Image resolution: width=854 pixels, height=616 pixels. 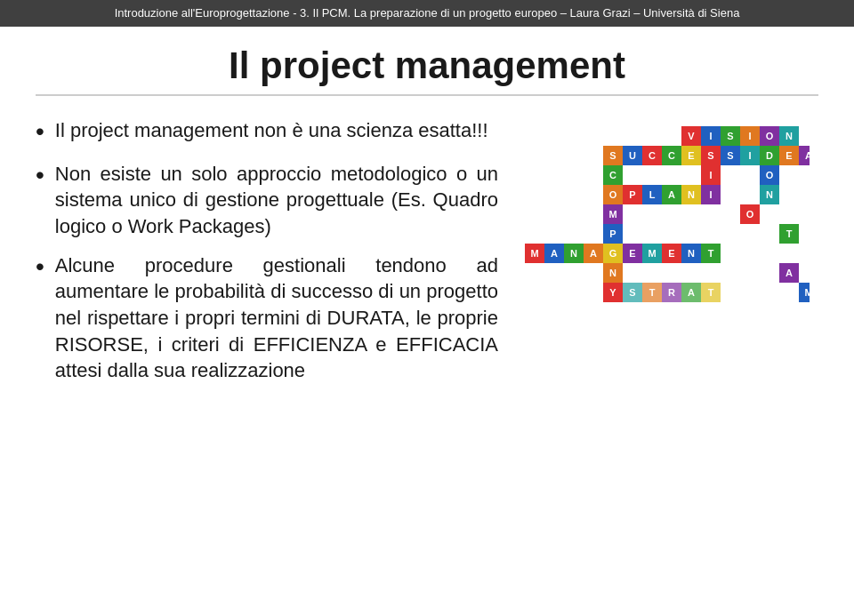 What do you see at coordinates (672, 292) in the screenshot?
I see `svg-text: R` at bounding box center [672, 292].